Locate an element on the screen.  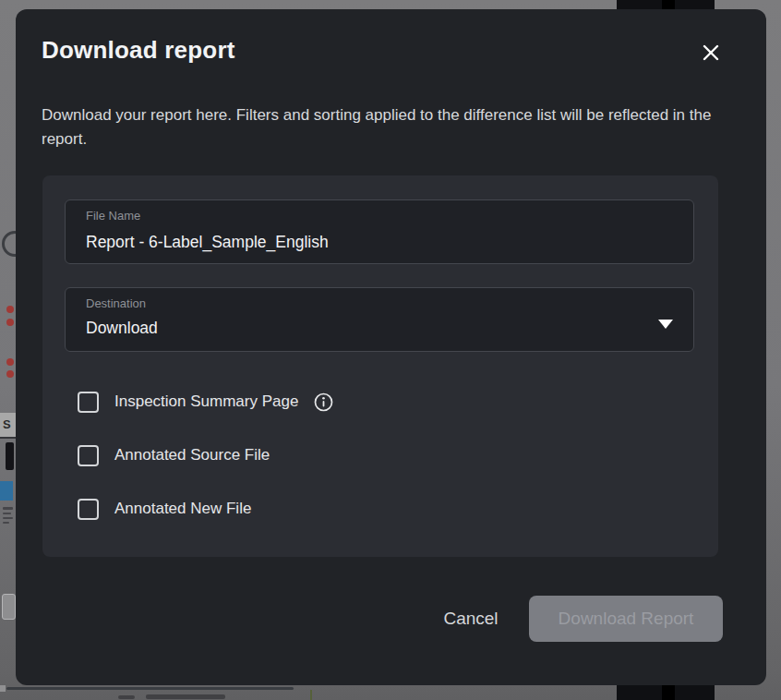
info-button is located at coordinates (323, 403).